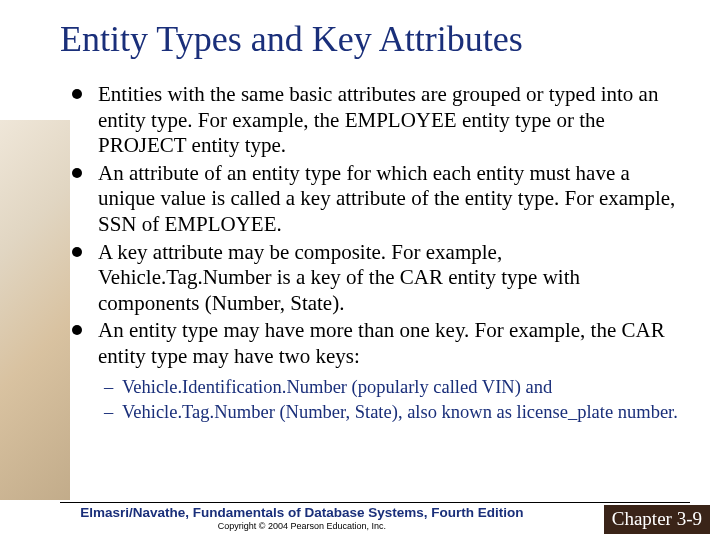 The height and width of the screenshot is (540, 720). What do you see at coordinates (375, 120) in the screenshot?
I see `bullet-item: Entities with the same basic attributes …` at bounding box center [375, 120].